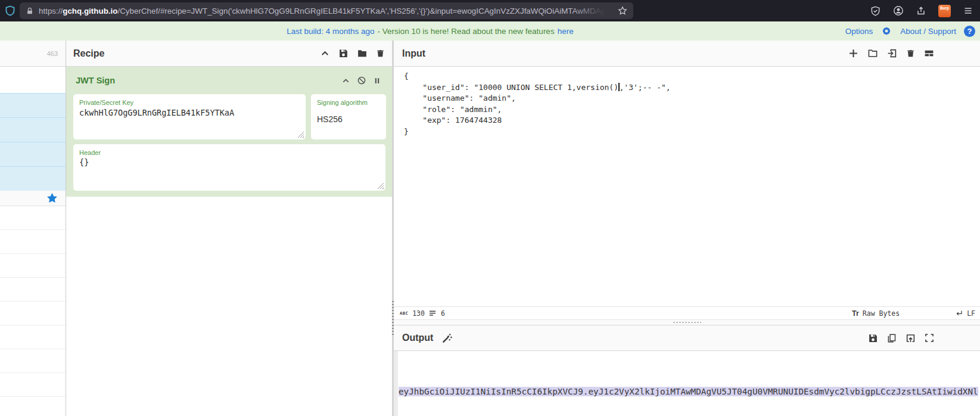  What do you see at coordinates (229, 117) in the screenshot?
I see `operation-arguments-row: Private/Secret Key ckwhHlG7OgG9LRnGRgIEL…` at bounding box center [229, 117].